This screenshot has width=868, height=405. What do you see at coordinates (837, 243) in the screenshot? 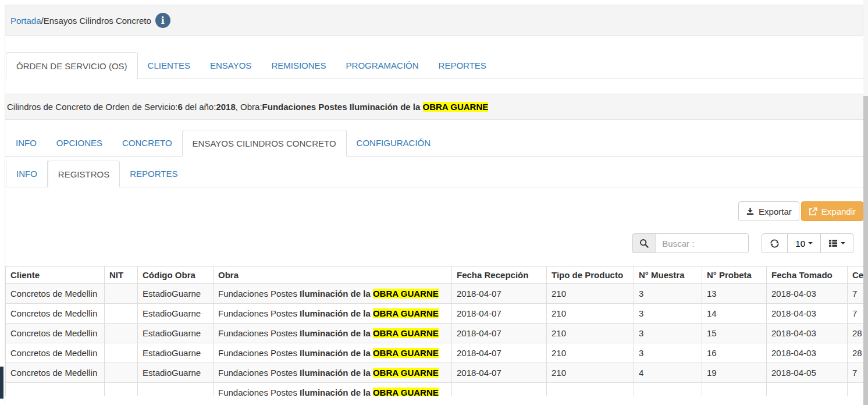
I see `columns-dropdown` at bounding box center [837, 243].